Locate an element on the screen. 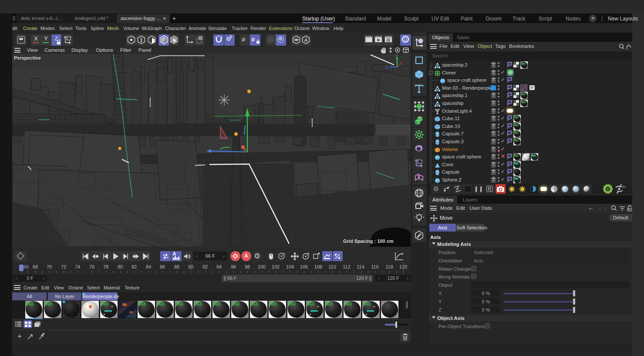 This screenshot has height=356, width=644. svg-text: HELP is located at coordinates (624, 187).